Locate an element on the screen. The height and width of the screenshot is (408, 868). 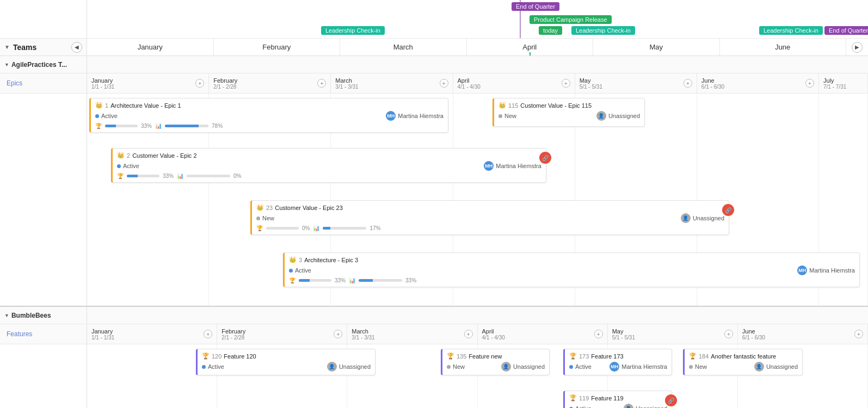
epic-card-115: 👑 115 Customer Value - Epic 115 New 👤 is located at coordinates (569, 112).